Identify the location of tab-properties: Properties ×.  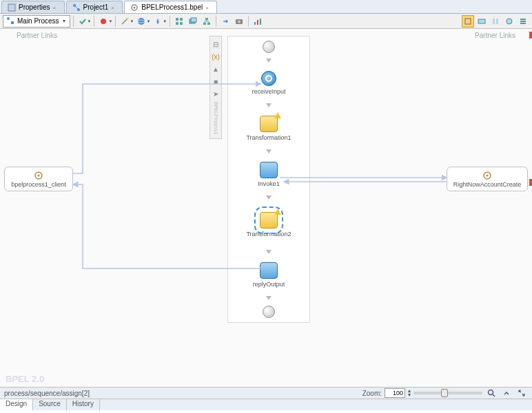
(33, 7).